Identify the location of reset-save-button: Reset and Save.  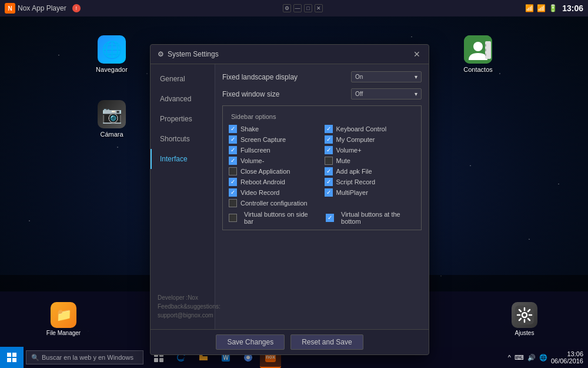
(327, 342).